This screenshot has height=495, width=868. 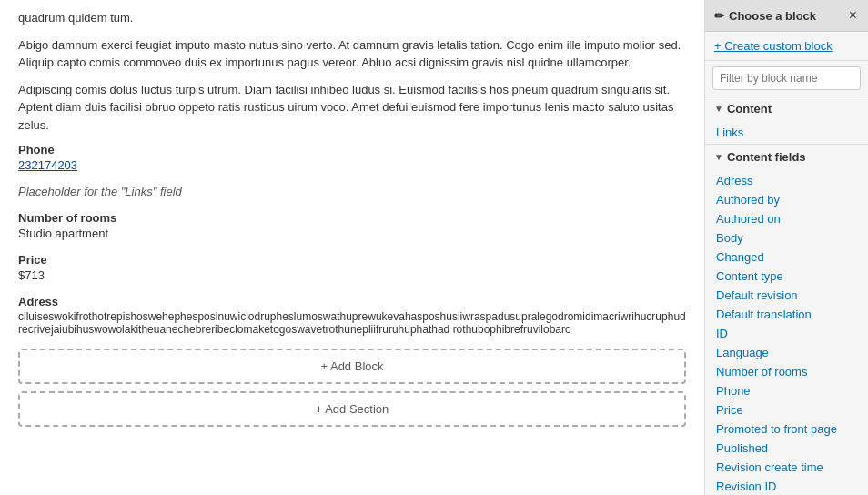 What do you see at coordinates (786, 238) in the screenshot?
I see `sidebar-item-body: Body` at bounding box center [786, 238].